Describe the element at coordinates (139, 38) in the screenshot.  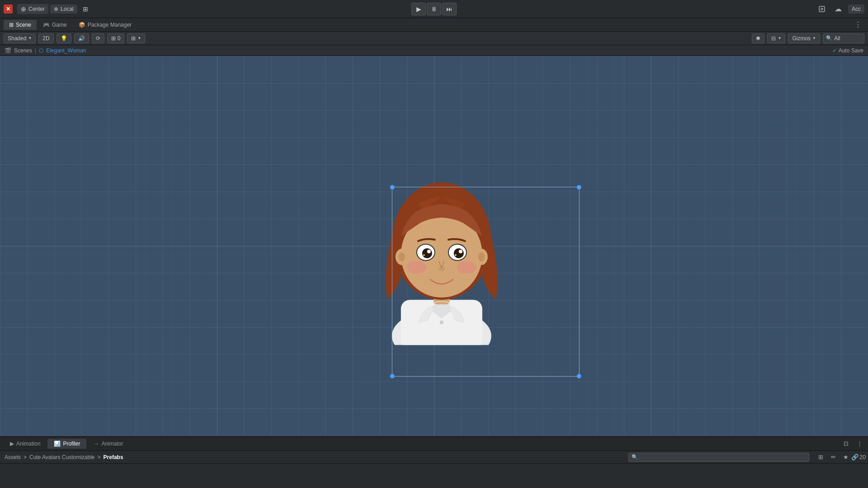
I see `grid-dropdown-arrow: ▼` at that location.